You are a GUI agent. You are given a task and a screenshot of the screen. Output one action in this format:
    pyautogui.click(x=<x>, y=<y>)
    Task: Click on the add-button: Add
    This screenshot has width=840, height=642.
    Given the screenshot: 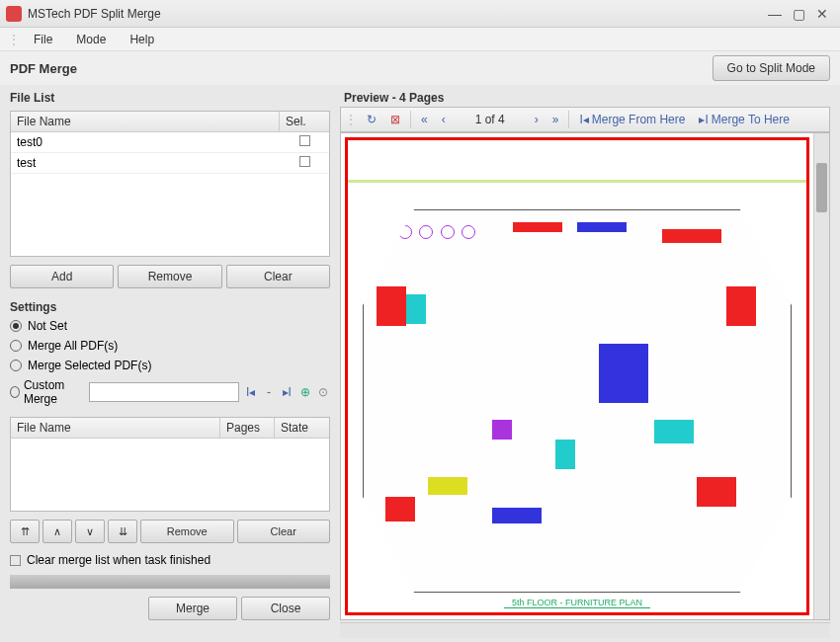 What is the action you would take?
    pyautogui.click(x=61, y=277)
    